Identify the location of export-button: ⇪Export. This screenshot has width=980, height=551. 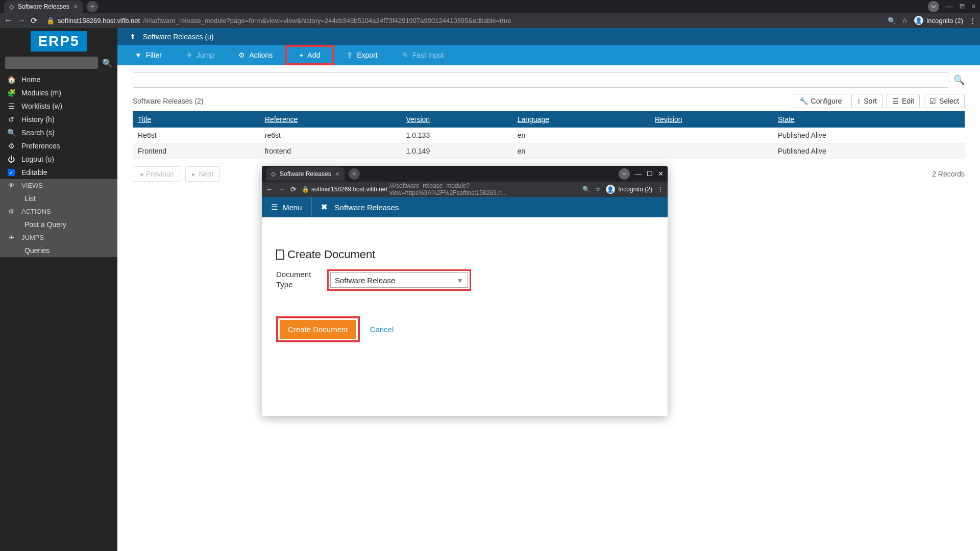
(362, 55).